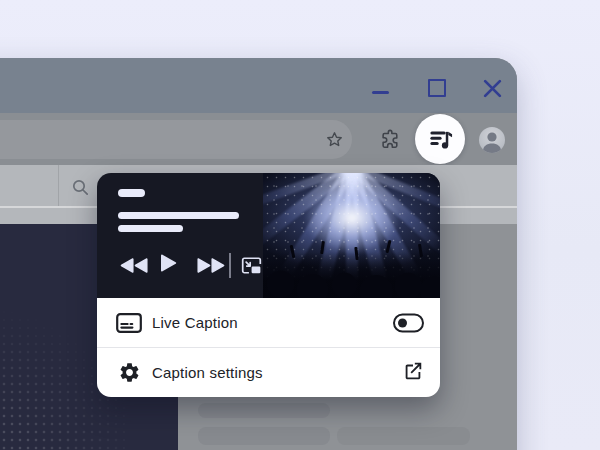 Image resolution: width=600 pixels, height=450 pixels. What do you see at coordinates (132, 193) in the screenshot?
I see `title-skeleton-line` at bounding box center [132, 193].